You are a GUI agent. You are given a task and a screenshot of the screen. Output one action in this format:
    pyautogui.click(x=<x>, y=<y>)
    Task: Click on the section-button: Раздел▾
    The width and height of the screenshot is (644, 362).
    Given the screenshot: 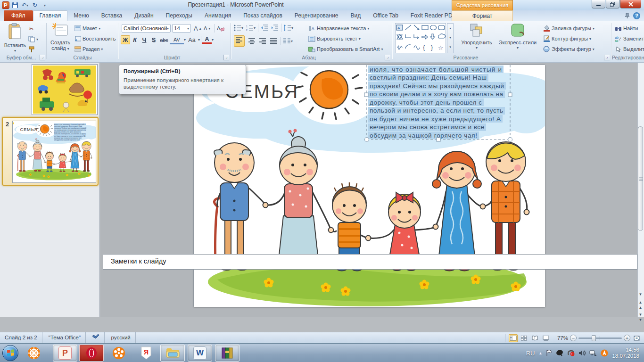 What is the action you would take?
    pyautogui.click(x=89, y=49)
    